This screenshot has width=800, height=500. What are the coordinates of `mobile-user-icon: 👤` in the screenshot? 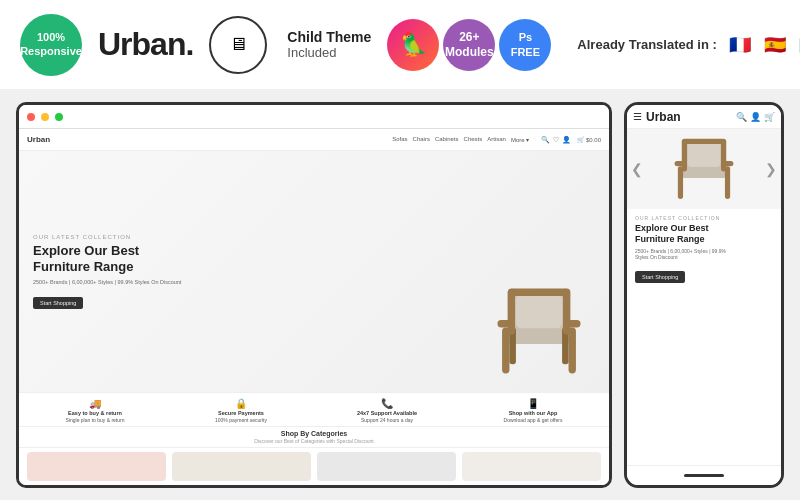 It's located at (756, 117).